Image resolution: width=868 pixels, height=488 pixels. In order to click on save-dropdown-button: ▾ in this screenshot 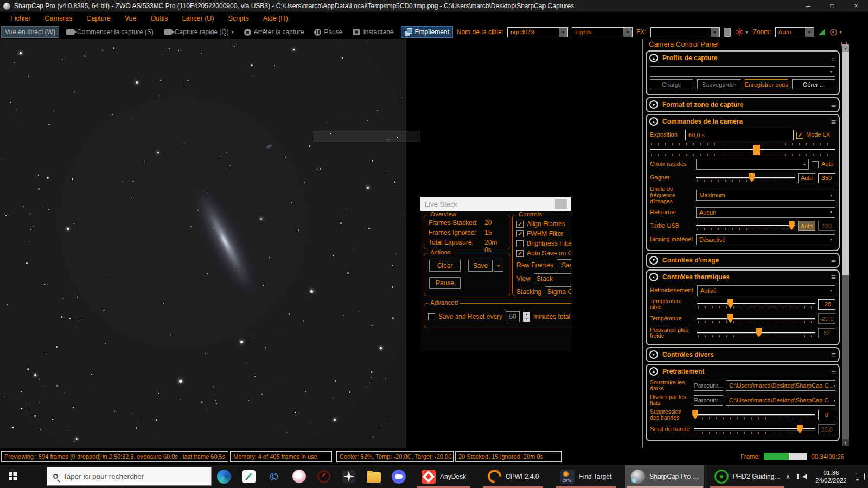, I will do `click(499, 266)`.